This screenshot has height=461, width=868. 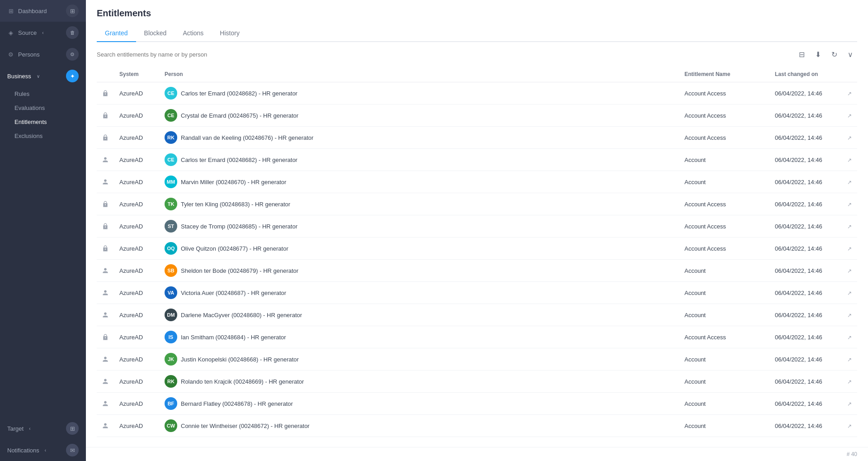 What do you see at coordinates (43, 54) in the screenshot?
I see `sidebar-item-persons: ⚙ Persons ⚙` at bounding box center [43, 54].